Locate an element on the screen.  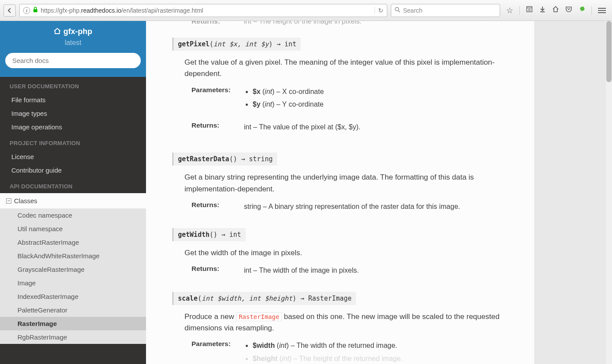
truncated-top-row: Returns: int – The height of the image i… is located at coordinates (354, 23).